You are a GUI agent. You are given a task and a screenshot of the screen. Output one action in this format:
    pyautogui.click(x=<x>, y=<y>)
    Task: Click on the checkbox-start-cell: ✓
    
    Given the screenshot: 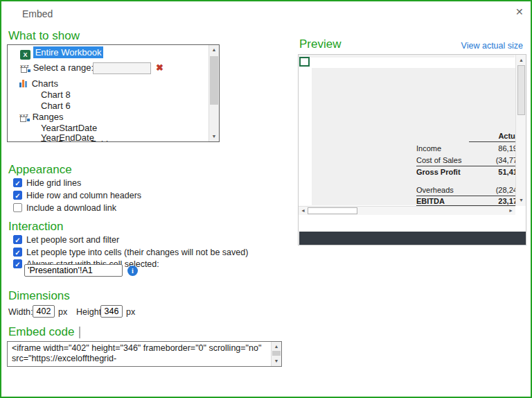 What is the action you would take?
    pyautogui.click(x=18, y=263)
    